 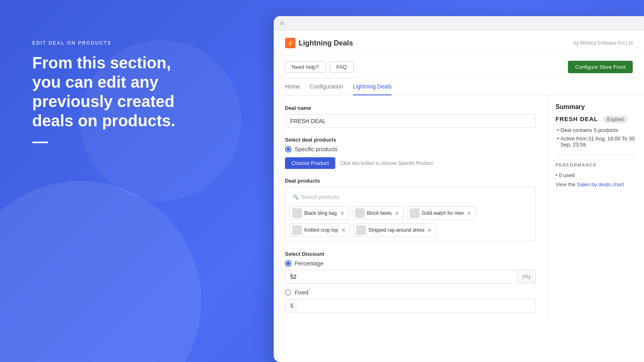 I want to click on deal-name-label: Deal name, so click(x=411, y=108).